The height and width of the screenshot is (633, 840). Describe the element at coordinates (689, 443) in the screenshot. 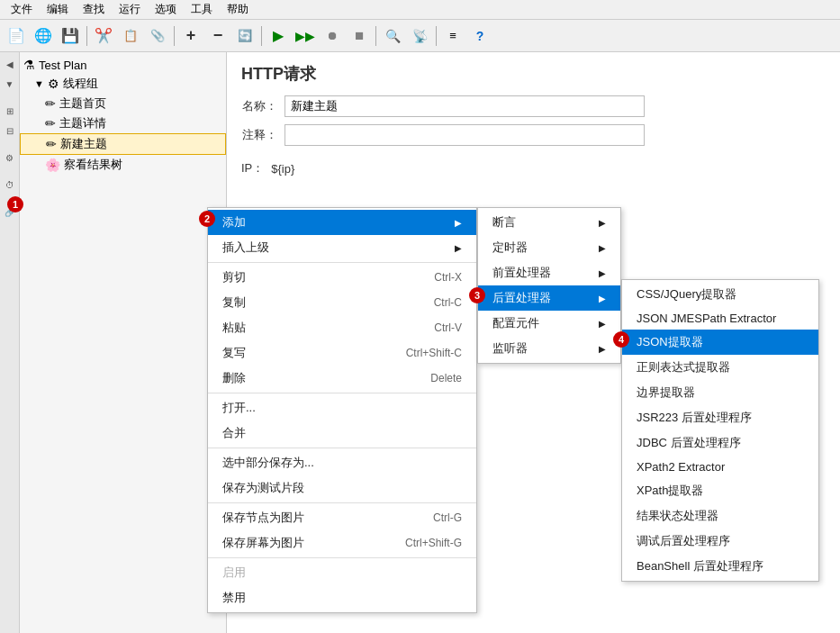

I see `pp-jdbc-label: JDBC 后置处理程序` at that location.